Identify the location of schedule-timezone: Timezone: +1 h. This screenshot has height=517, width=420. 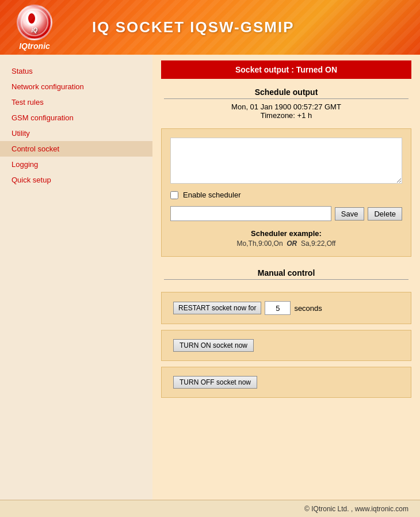
(287, 115).